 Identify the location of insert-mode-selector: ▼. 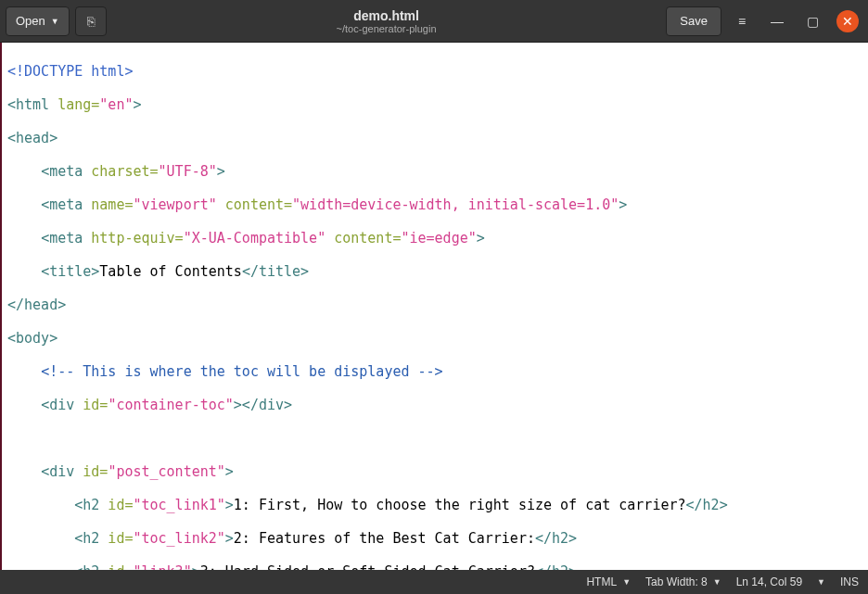
(822, 582).